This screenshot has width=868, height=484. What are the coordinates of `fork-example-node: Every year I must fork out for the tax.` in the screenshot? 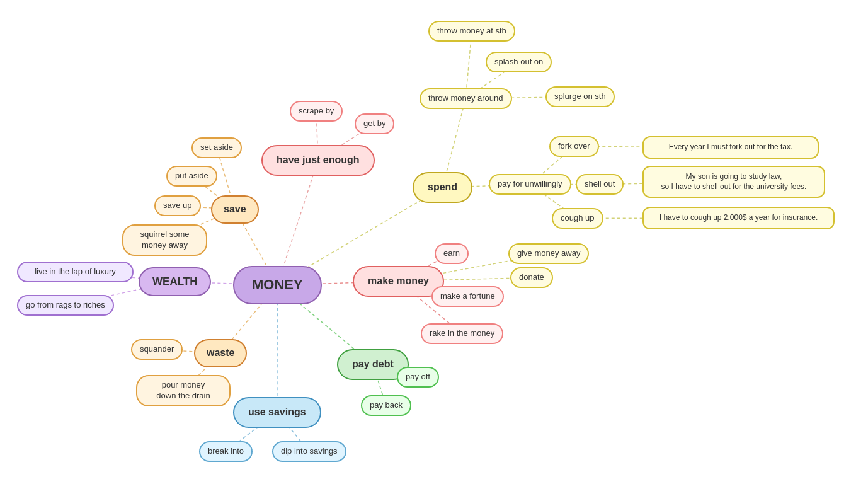 It's located at (731, 147).